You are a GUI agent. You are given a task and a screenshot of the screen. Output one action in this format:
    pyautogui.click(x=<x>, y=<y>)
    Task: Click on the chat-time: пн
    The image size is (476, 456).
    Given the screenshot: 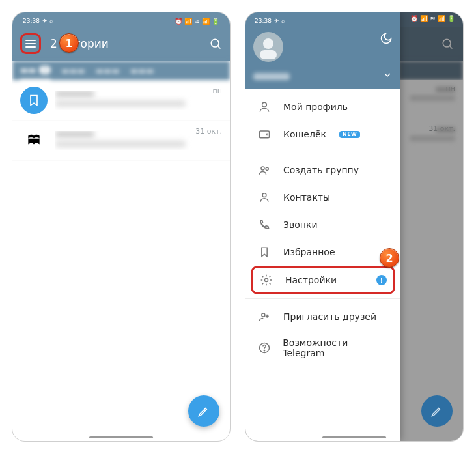 What is the action you would take?
    pyautogui.click(x=217, y=91)
    